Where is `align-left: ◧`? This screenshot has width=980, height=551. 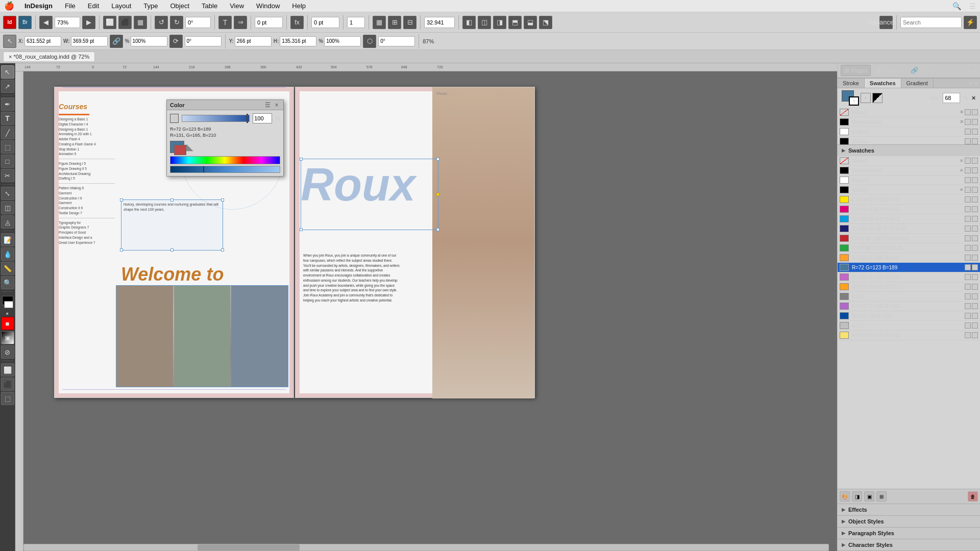 align-left: ◧ is located at coordinates (469, 22).